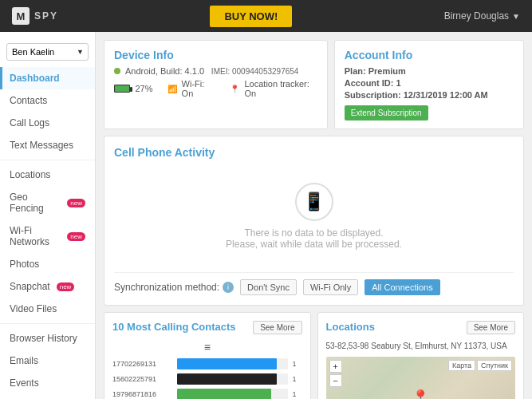 This screenshot has height=399, width=532. Describe the element at coordinates (30, 286) in the screenshot. I see `sidebar-label: Snapchat` at that location.